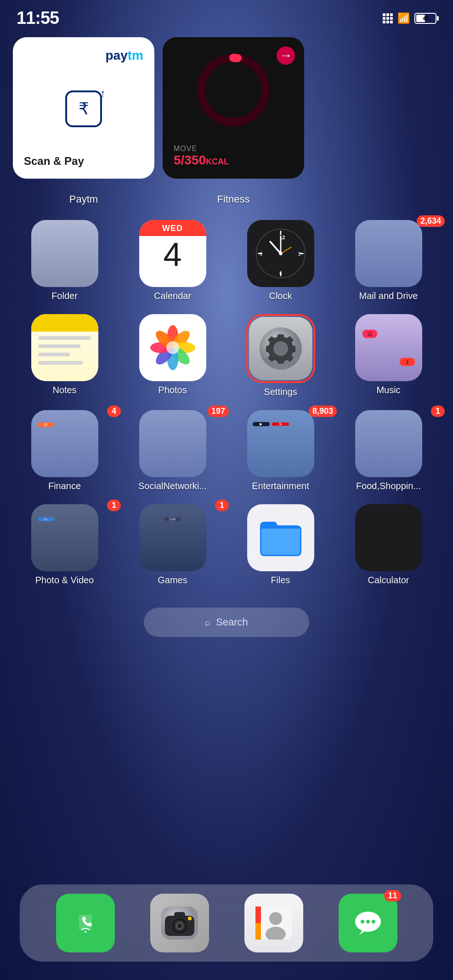  Describe the element at coordinates (65, 538) in the screenshot. I see `photo-video-icon: Lr` at that location.